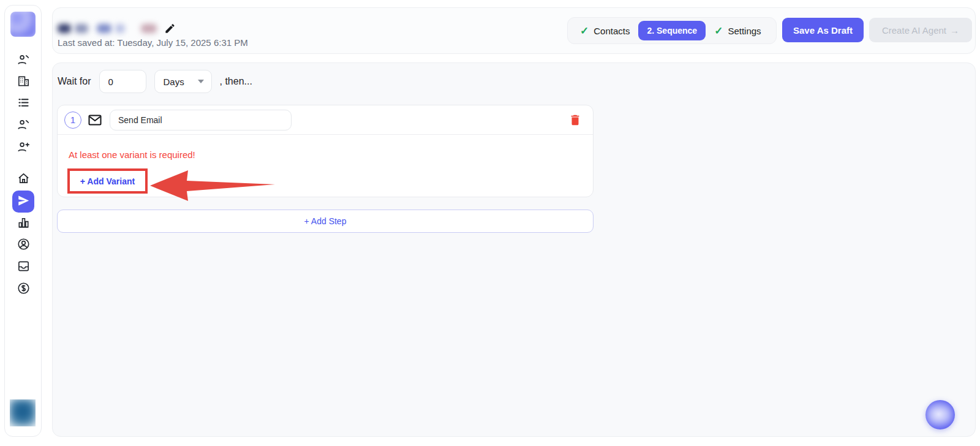 This screenshot has height=446, width=980. I want to click on add-variant-highlight-box: + Add Variant, so click(108, 181).